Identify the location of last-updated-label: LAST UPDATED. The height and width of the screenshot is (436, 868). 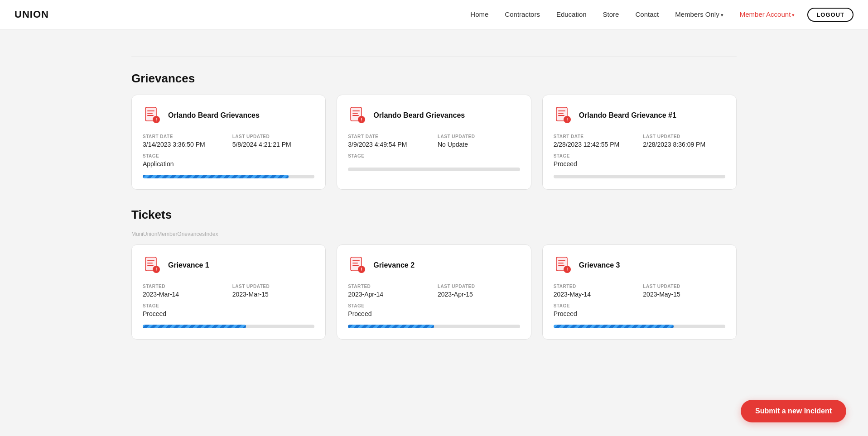
(684, 137).